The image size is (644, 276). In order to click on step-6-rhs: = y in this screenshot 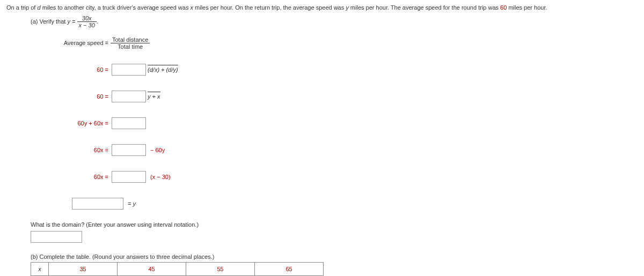, I will do `click(130, 204)`.